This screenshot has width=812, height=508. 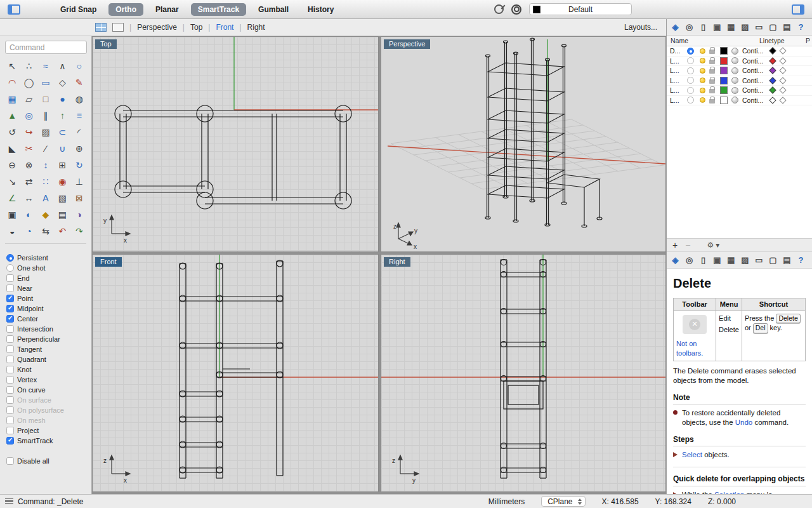 What do you see at coordinates (49, 329) in the screenshot?
I see `osnap-checkbox-row: Intersection` at bounding box center [49, 329].